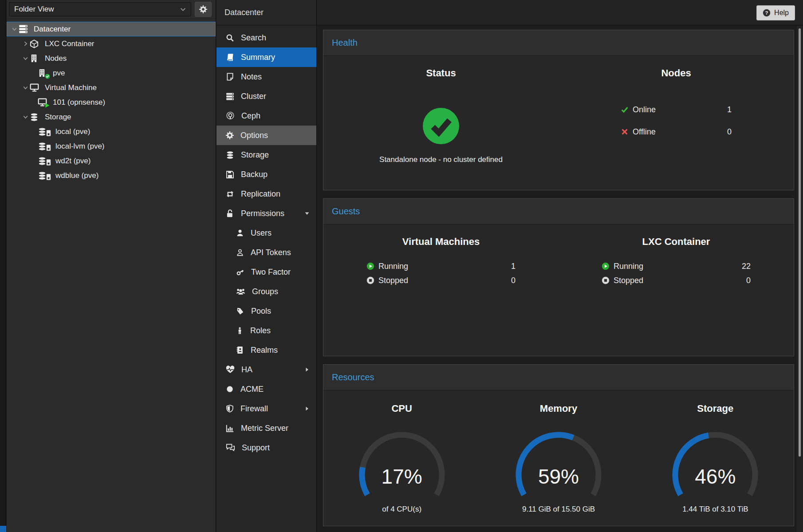  What do you see at coordinates (799, 279) in the screenshot?
I see `vertical-scrollbar` at bounding box center [799, 279].